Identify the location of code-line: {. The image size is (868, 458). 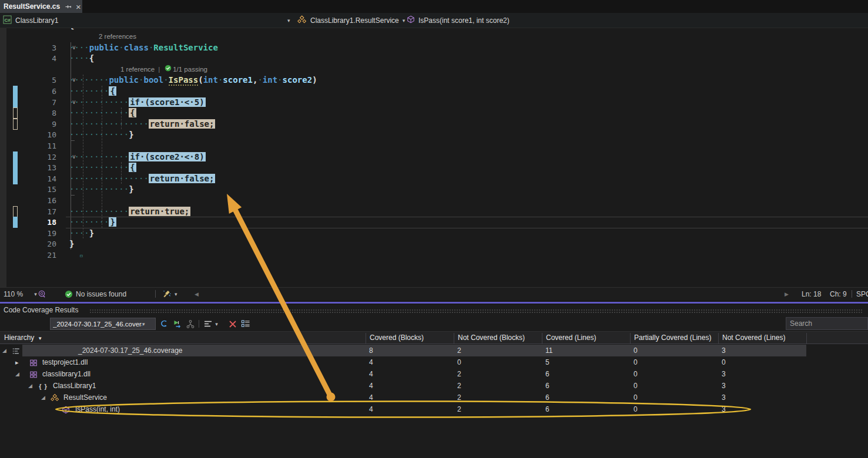
(72, 29).